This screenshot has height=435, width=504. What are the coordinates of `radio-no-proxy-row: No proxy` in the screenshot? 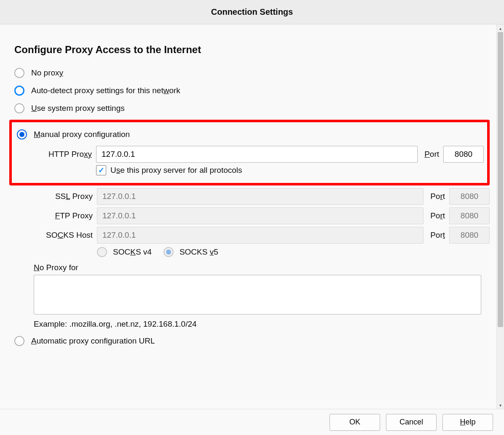 It's located at (252, 73).